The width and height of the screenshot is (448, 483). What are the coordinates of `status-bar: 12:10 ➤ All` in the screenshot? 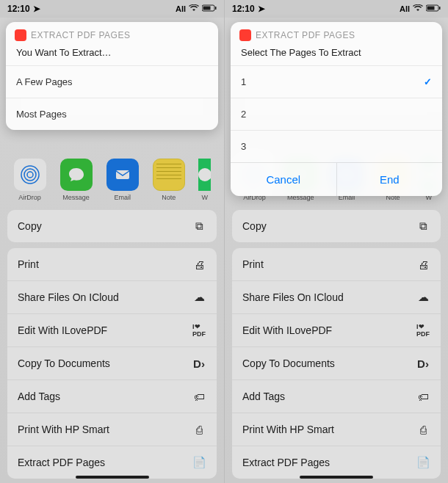 It's located at (112, 9).